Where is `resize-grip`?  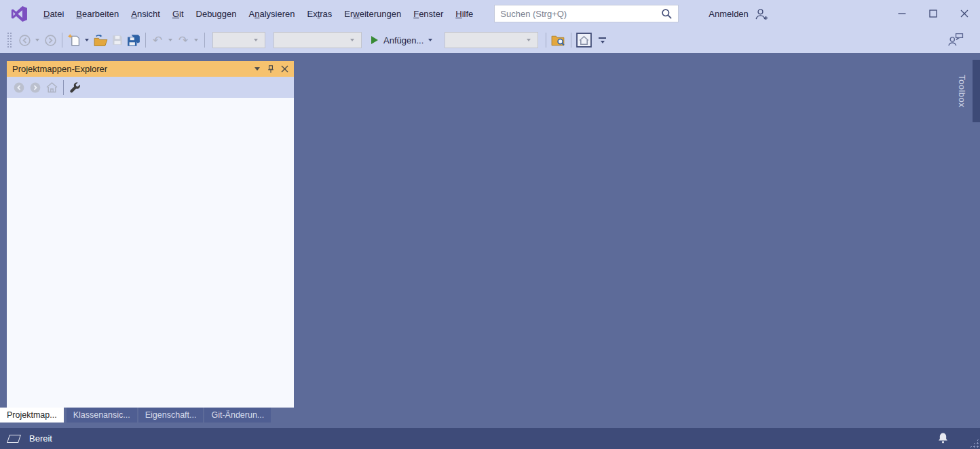
resize-grip is located at coordinates (975, 443).